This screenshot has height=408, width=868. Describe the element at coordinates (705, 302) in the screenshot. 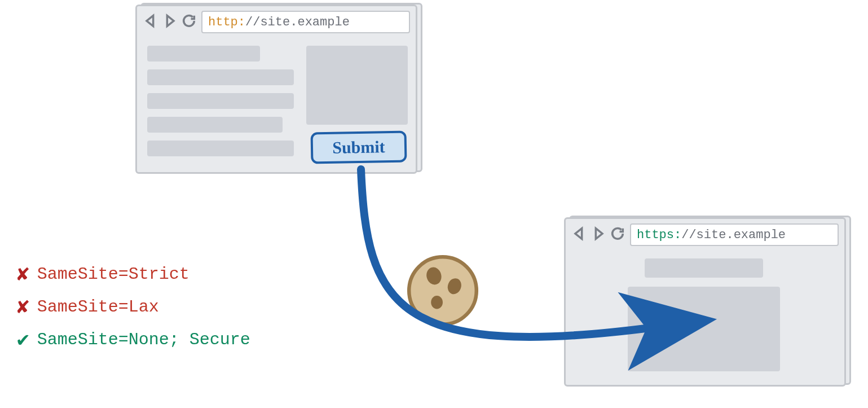

I see `browser-window-destination: https://site.example` at that location.